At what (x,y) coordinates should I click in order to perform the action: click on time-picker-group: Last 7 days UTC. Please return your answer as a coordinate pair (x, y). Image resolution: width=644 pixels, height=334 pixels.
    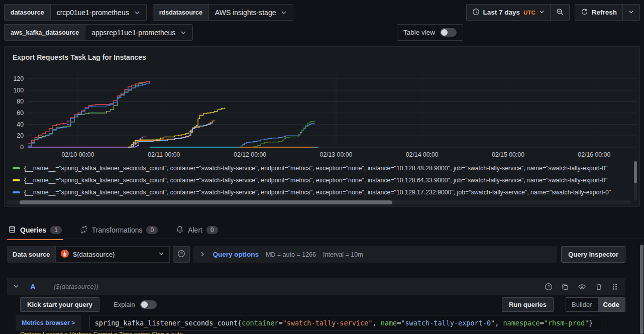
    Looking at the image, I should click on (518, 12).